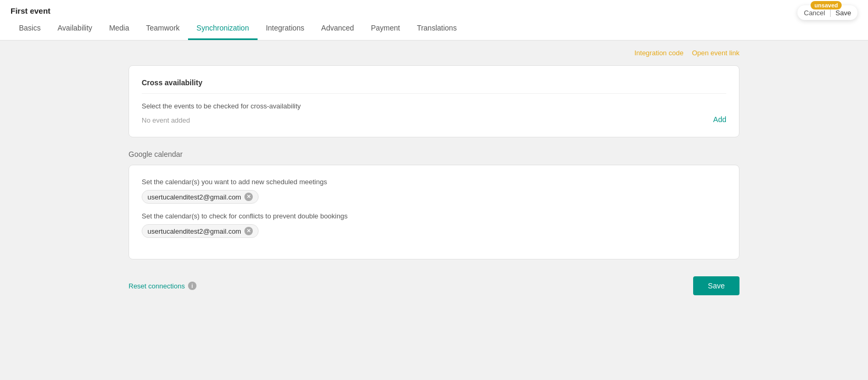 This screenshot has width=868, height=380. Describe the element at coordinates (200, 231) in the screenshot. I see `conflicts-email-chip: usertucalenditest2@gmail.com ✕` at that location.